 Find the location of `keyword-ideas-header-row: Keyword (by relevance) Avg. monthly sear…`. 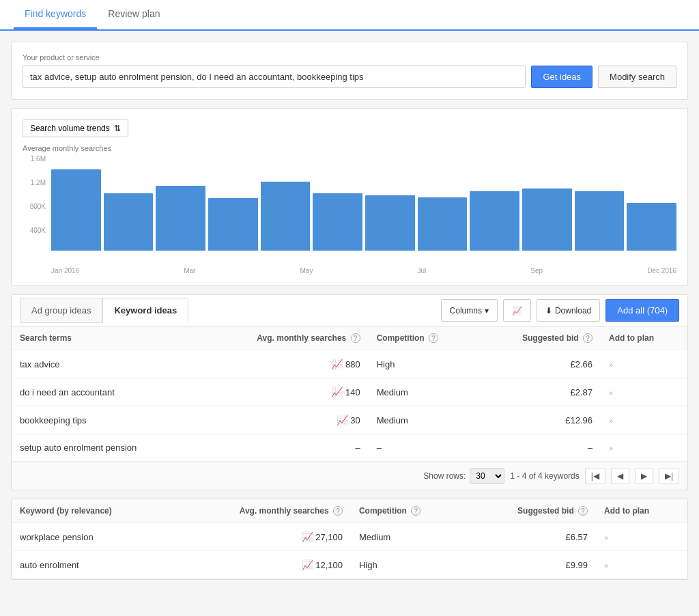

keyword-ideas-header-row: Keyword (by relevance) Avg. monthly sear… is located at coordinates (350, 511).